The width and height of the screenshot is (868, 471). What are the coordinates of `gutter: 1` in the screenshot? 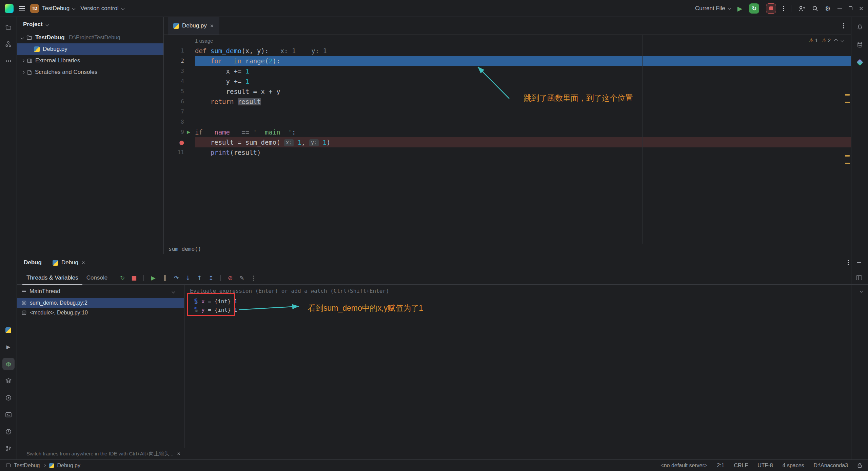 It's located at (179, 51).